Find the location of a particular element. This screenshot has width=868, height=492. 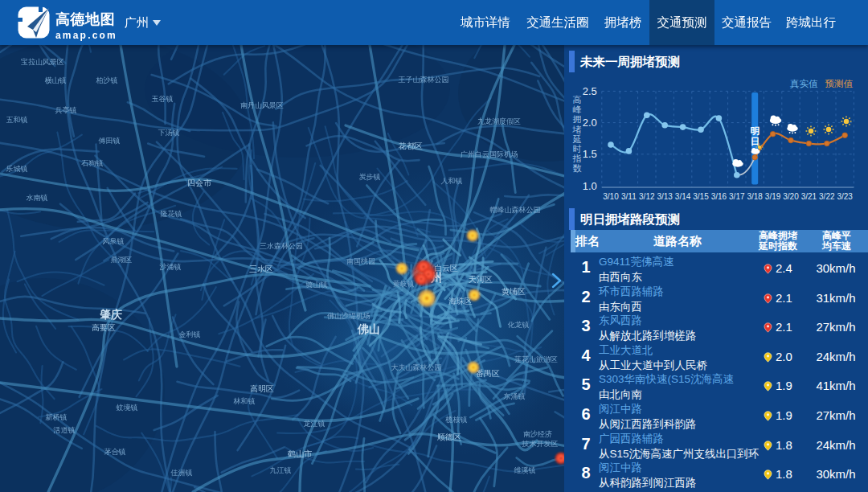

svg-text: 横山镇 is located at coordinates (56, 80).